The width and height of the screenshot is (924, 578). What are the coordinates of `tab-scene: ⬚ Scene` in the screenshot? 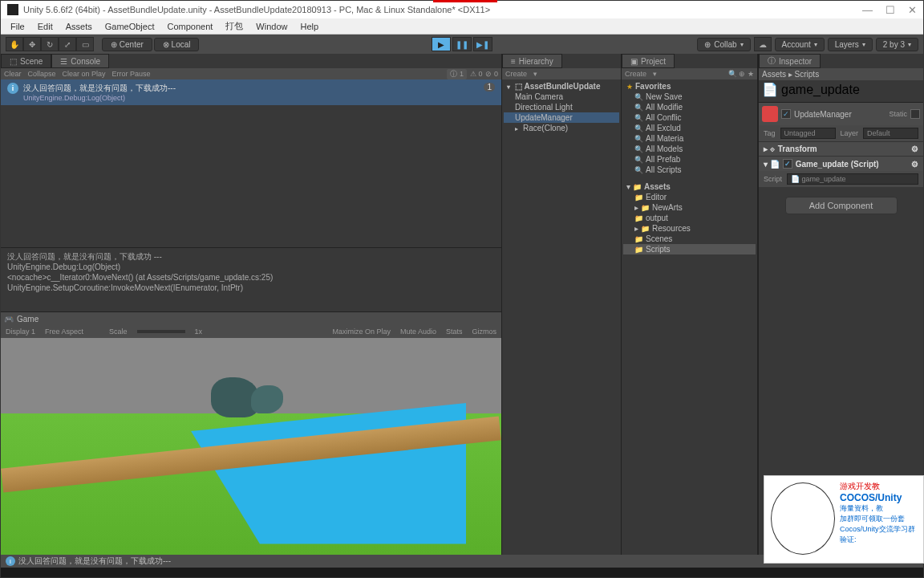 It's located at (26, 61).